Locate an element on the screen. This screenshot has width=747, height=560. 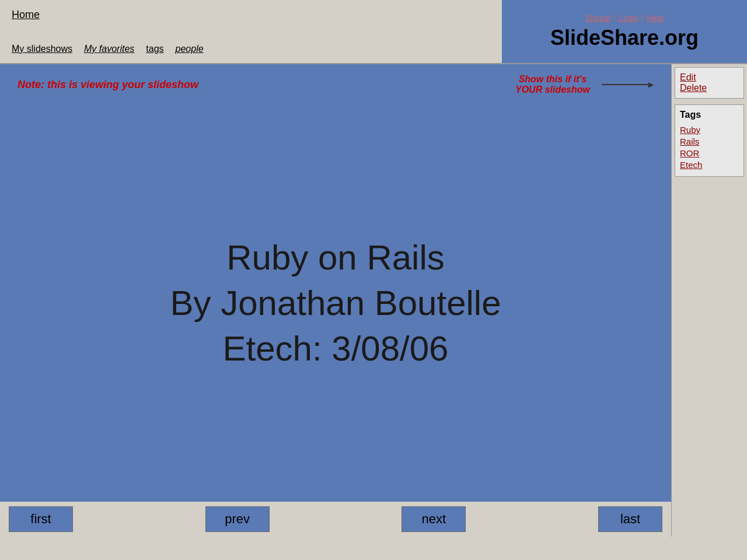
slide-note-bar: Note: this is viewing your slideshow Sho… is located at coordinates (336, 85).